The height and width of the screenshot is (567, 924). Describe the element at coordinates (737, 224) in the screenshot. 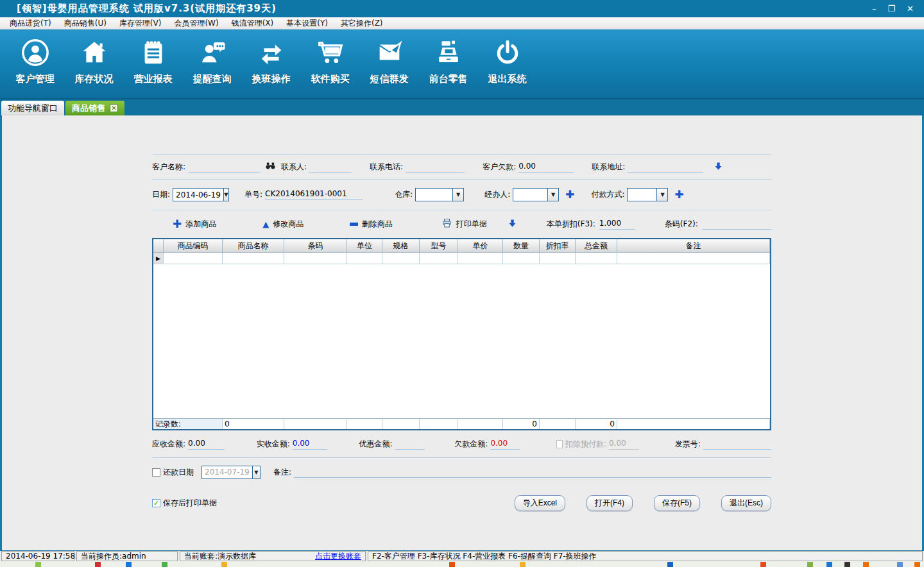

I see `barcode-input` at that location.